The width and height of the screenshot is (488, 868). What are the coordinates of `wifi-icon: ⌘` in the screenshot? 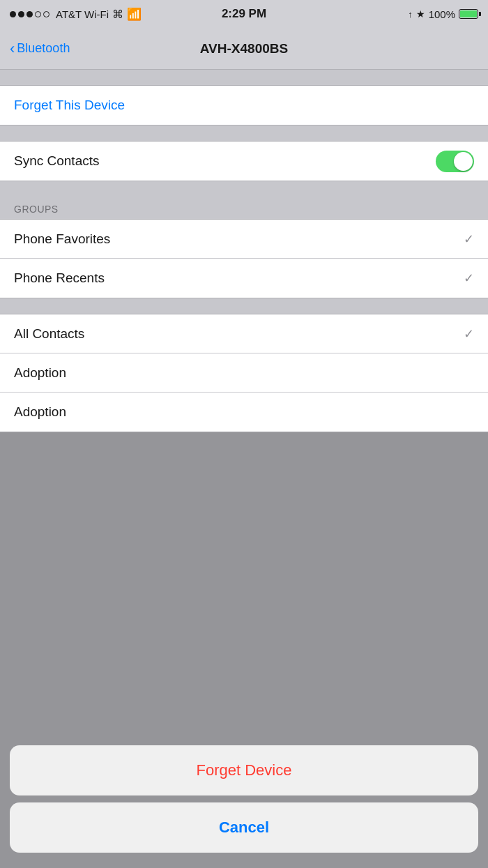 It's located at (118, 14).